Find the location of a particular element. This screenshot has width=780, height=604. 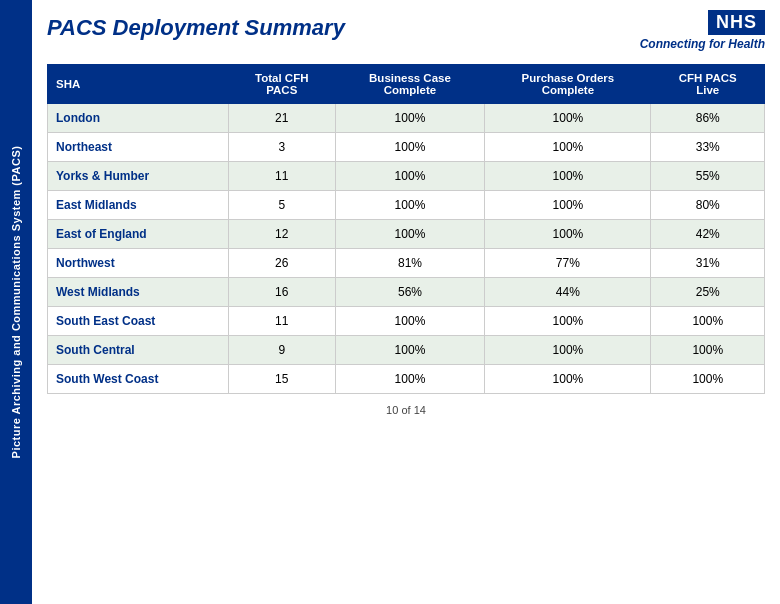

col-header-sha: SHA is located at coordinates (138, 84).